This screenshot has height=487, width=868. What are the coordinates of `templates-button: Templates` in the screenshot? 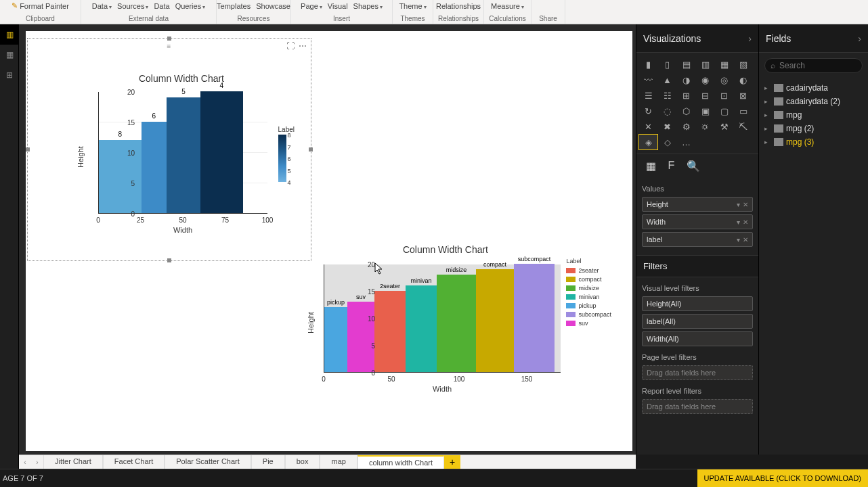 It's located at (234, 6).